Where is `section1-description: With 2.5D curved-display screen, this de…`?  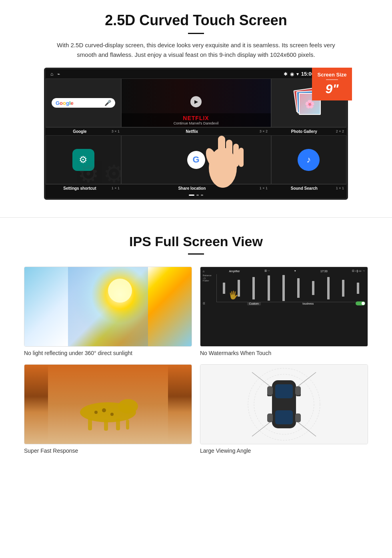
section1-description: With 2.5D curved-display screen, this de… is located at coordinates (196, 50).